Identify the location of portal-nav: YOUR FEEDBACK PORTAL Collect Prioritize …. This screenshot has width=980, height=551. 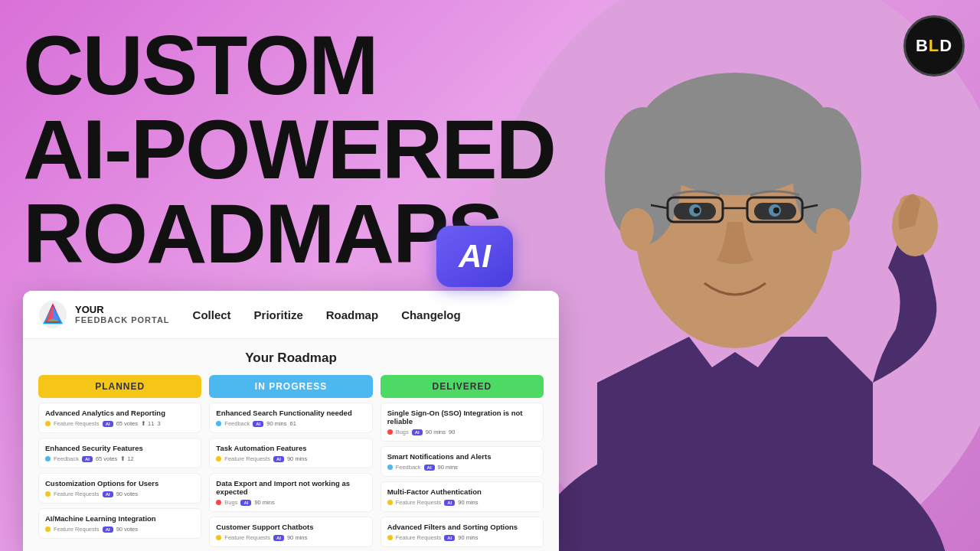
(291, 315).